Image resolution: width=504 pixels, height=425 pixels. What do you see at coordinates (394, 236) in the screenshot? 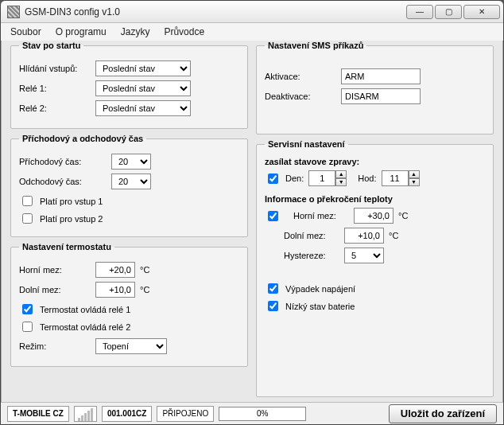
I see `svc-unit2: °C` at bounding box center [394, 236].